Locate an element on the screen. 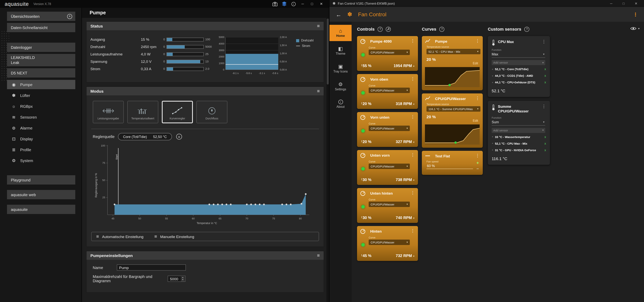 The image size is (644, 302). mode-temperatursollwert: Temperatursollwert is located at coordinates (143, 112).